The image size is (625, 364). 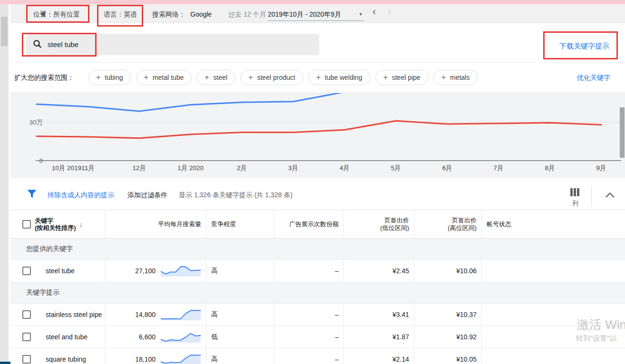 I want to click on sort-descending-icon: ↓, so click(x=81, y=224).